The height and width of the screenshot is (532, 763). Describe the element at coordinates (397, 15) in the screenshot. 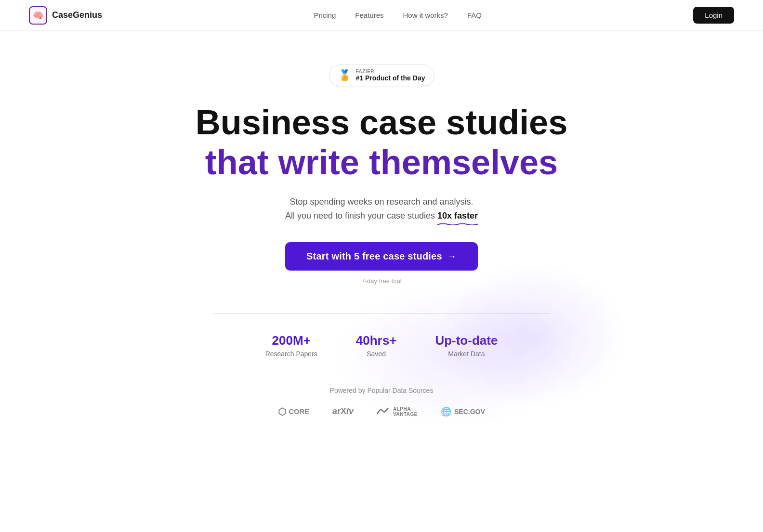

I see `nav-links: Pricing Features How it works? FAQ` at that location.